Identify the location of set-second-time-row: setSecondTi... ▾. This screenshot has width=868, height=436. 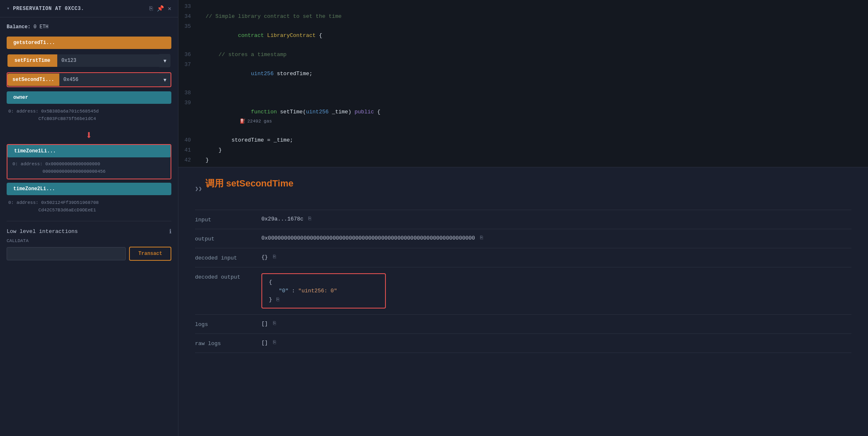
(89, 80).